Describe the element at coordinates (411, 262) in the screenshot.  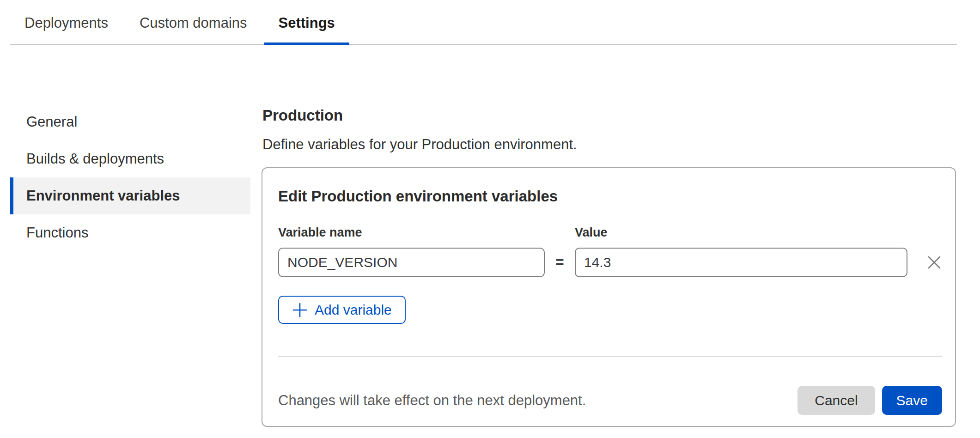
I see `variable-name-input` at that location.